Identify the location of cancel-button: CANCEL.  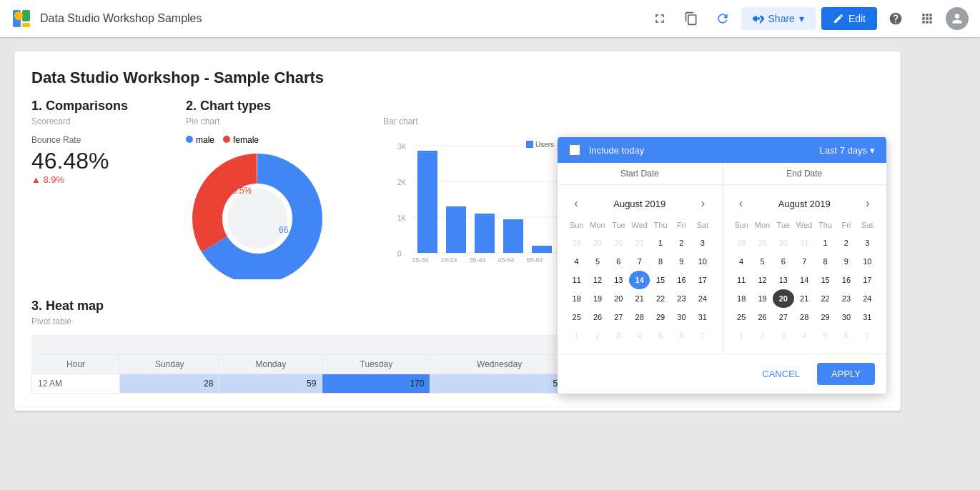
(781, 374).